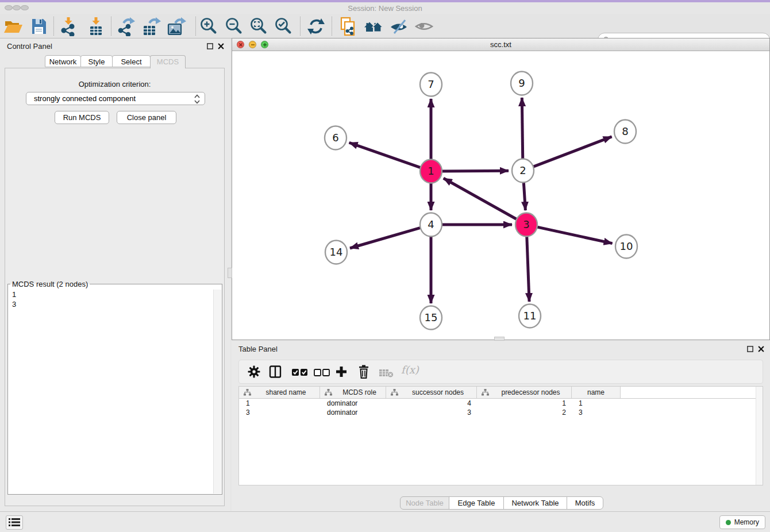  Describe the element at coordinates (499, 339) in the screenshot. I see `split-handle-horizontal` at that location.